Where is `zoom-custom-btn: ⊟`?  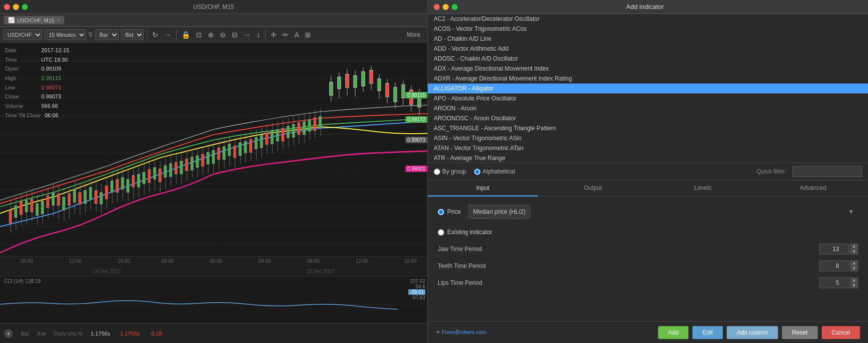 zoom-custom-btn: ⊟ is located at coordinates (235, 35).